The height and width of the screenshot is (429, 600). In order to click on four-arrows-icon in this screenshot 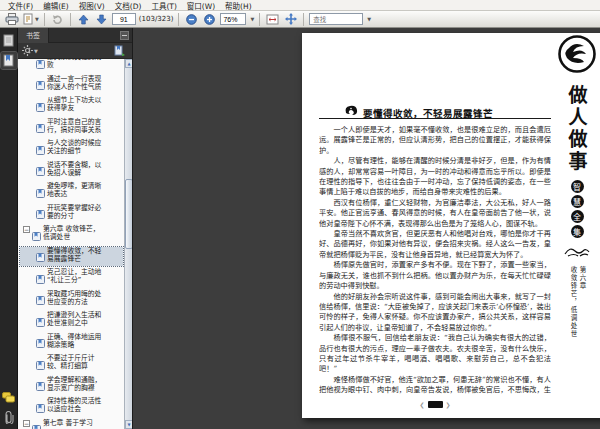, I will do `click(291, 19)`.